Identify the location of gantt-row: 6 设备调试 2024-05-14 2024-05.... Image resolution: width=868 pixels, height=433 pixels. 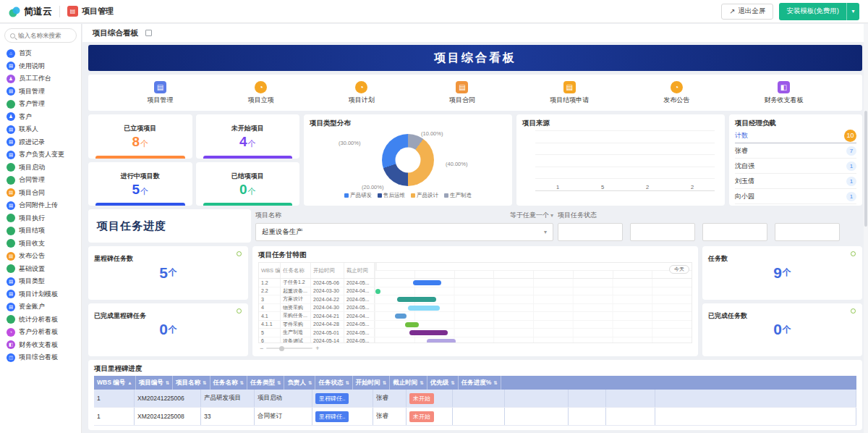
(475, 340).